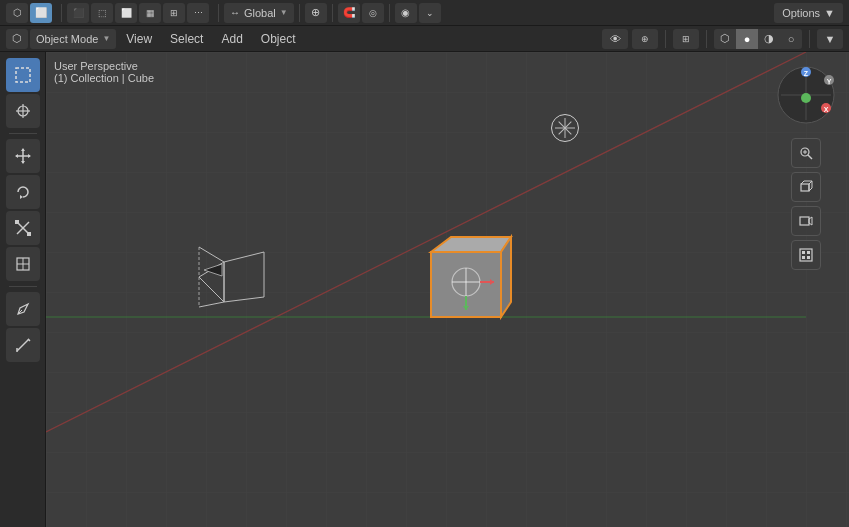 The image size is (849, 527). I want to click on options-arrow: ▼, so click(830, 13).